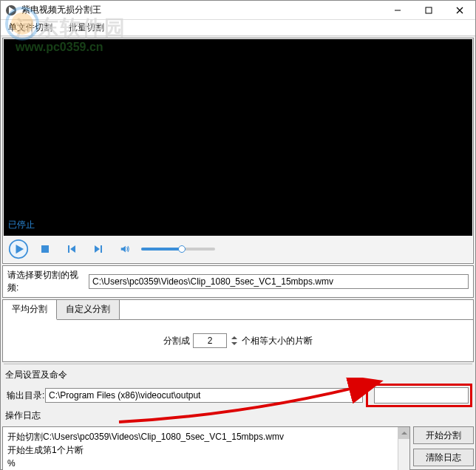  Describe the element at coordinates (30, 310) in the screenshot. I see `tab-average-split: 平均分割` at that location.